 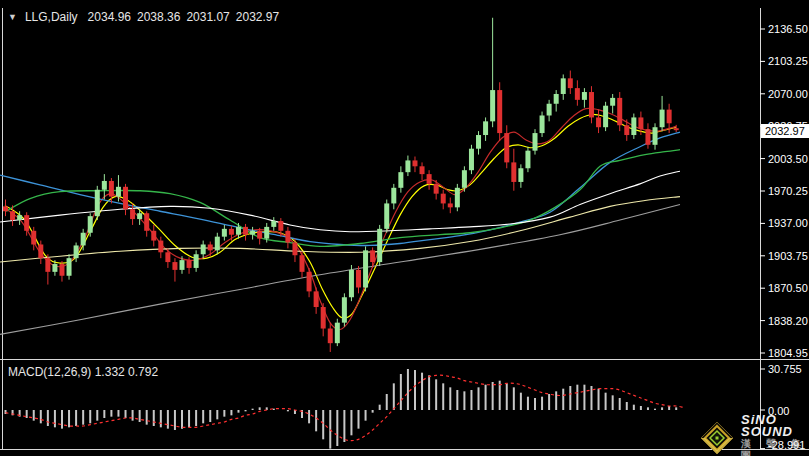 What do you see at coordinates (110, 17) in the screenshot?
I see `ohlc-open: 2034.96` at bounding box center [110, 17].